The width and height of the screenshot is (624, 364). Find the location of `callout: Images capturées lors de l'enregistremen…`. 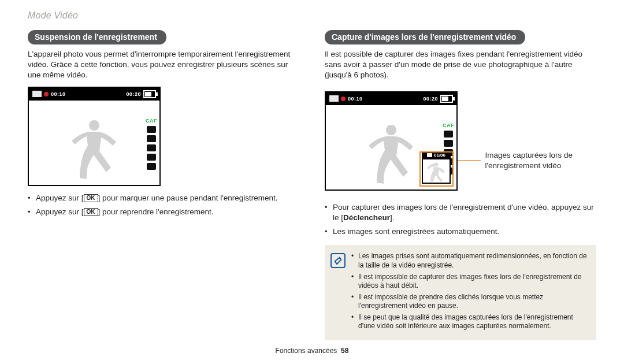

callout: Images capturées lors de l'enregistremen… is located at coordinates (530, 161).